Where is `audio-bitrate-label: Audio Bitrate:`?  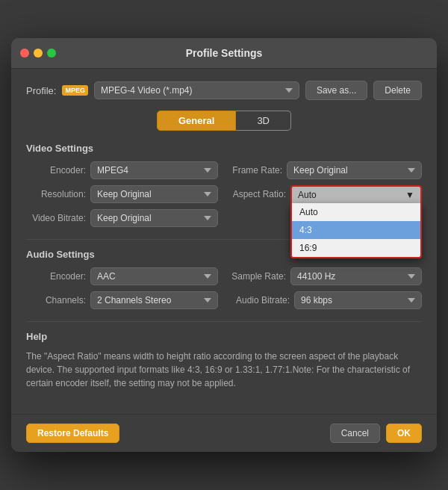 audio-bitrate-label: Audio Bitrate: is located at coordinates (260, 300).